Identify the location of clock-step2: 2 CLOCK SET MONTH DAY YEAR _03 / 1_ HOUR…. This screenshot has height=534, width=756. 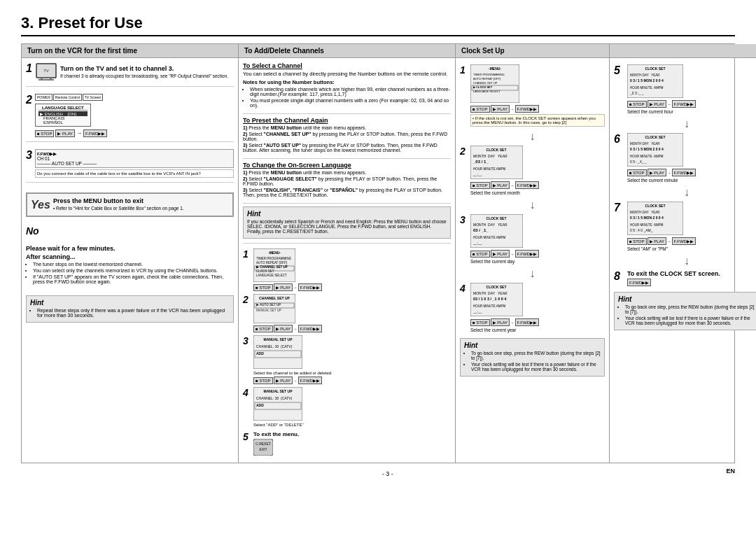
(532, 171).